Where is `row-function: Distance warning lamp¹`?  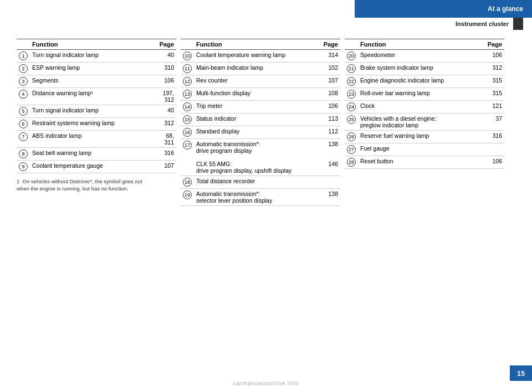
row-function: Distance warning lamp¹ is located at coordinates (92, 96).